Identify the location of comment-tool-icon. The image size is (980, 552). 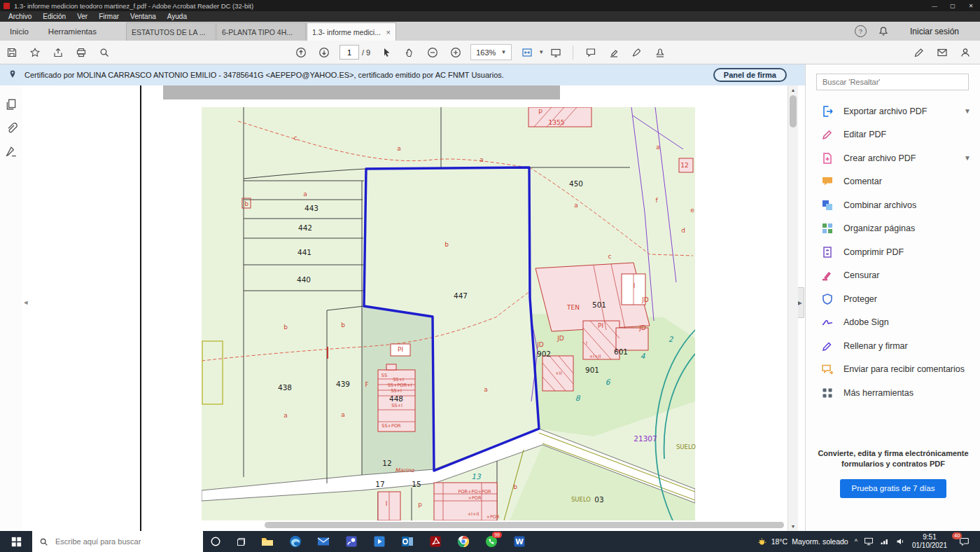
(591, 52).